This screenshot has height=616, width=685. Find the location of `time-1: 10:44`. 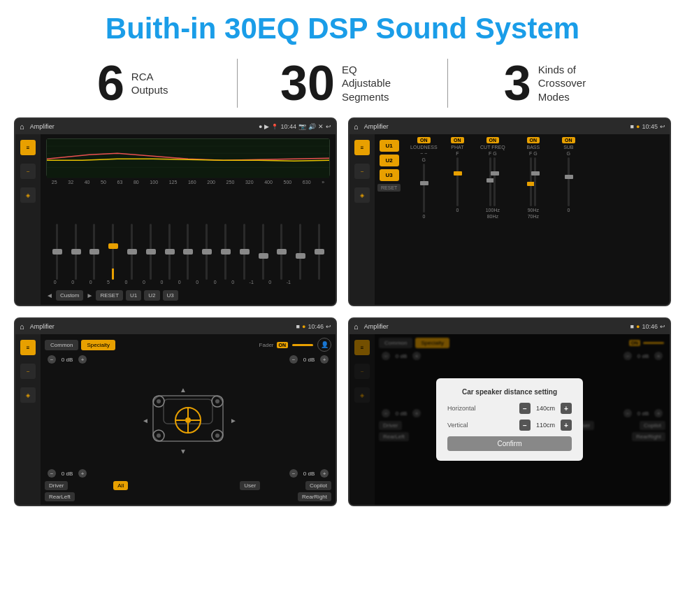

time-1: 10:44 is located at coordinates (288, 127).